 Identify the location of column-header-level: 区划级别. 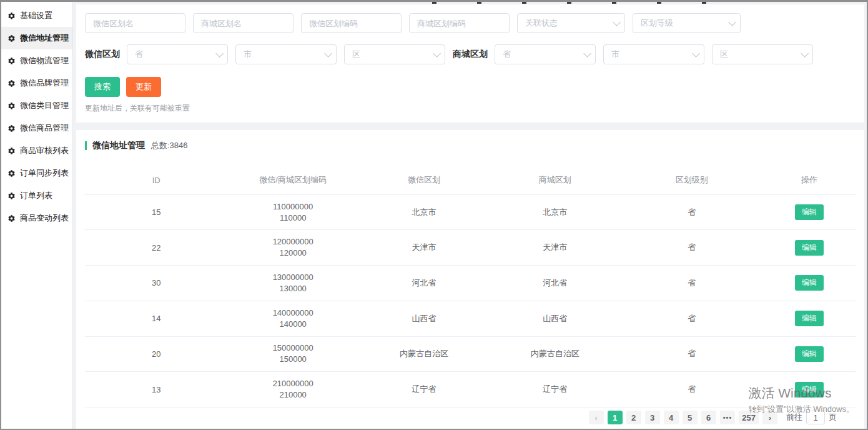
(692, 180).